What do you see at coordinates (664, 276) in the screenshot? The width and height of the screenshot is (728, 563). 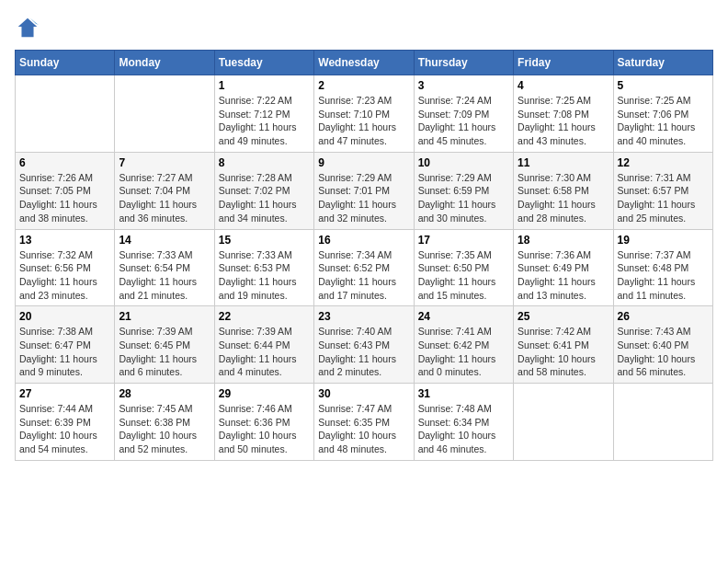 I see `day-info: Sunrise: 7:37 AM Sunset: 6:48 PM Dayligh…` at bounding box center [664, 276].